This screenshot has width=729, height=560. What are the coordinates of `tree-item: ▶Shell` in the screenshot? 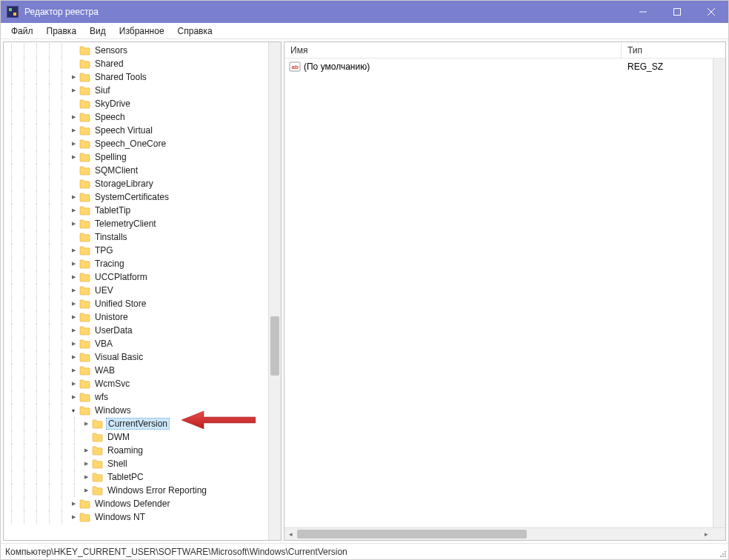 It's located at (142, 464).